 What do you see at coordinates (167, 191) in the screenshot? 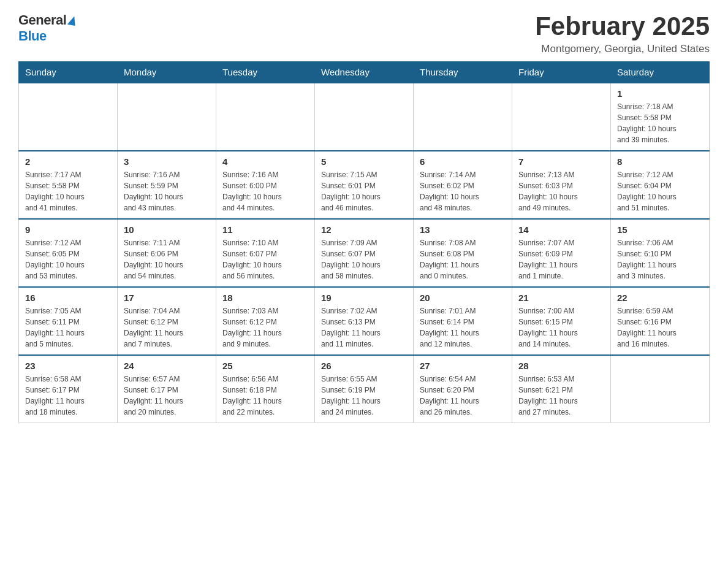
I see `day-info: Sunrise: 7:16 AMSunset: 5:59 PMDaylight:…` at bounding box center [167, 191].